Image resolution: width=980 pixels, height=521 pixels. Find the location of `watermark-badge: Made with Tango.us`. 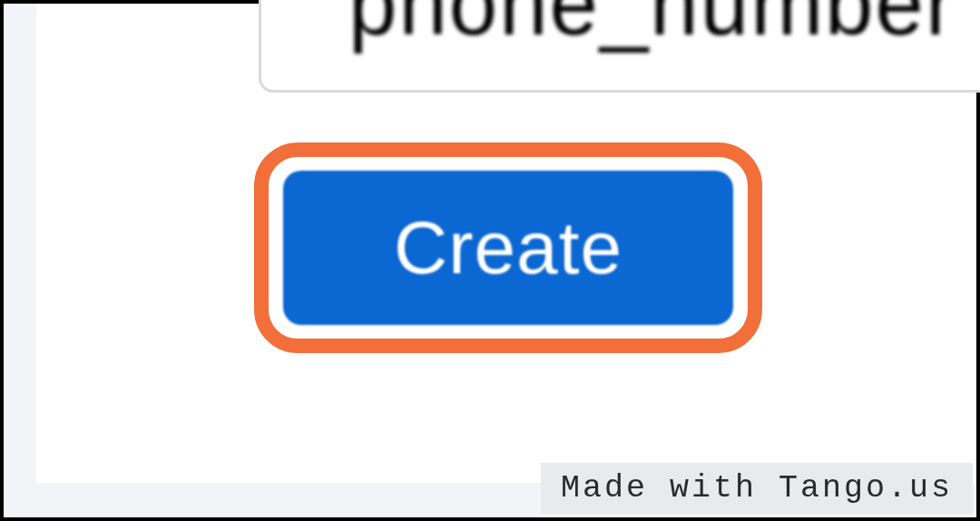

watermark-badge: Made with Tango.us is located at coordinates (757, 488).